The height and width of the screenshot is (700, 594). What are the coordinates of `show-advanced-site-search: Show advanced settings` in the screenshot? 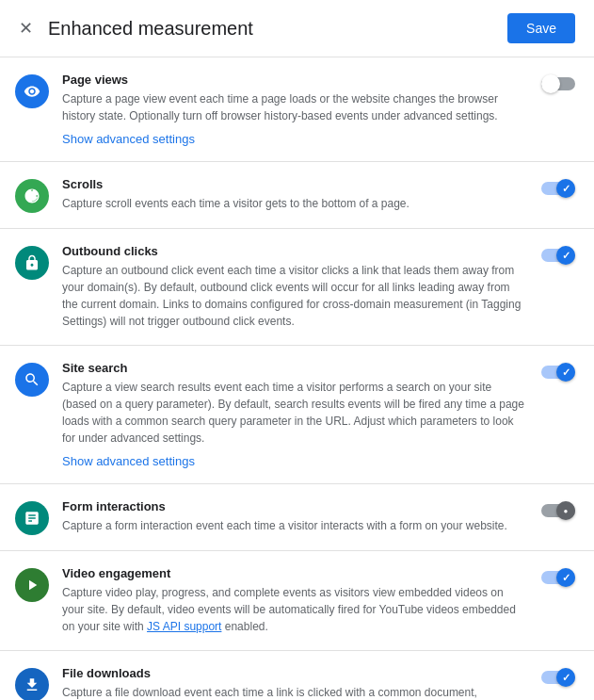 It's located at (128, 462).